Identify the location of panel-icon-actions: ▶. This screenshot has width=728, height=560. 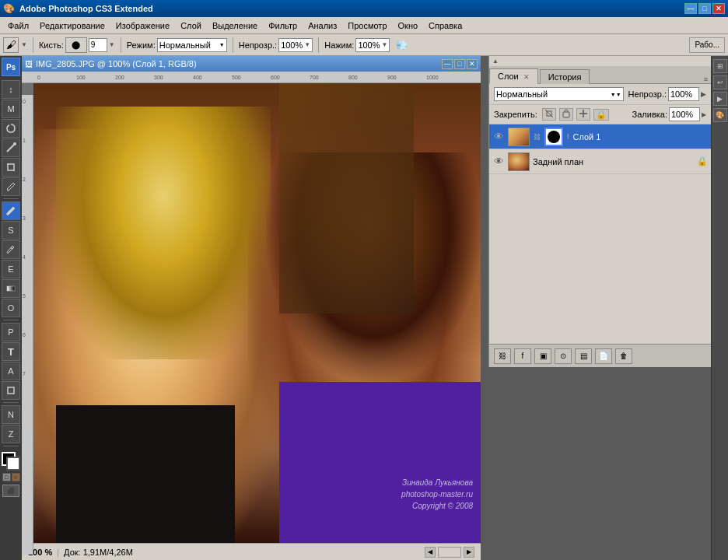
(720, 99).